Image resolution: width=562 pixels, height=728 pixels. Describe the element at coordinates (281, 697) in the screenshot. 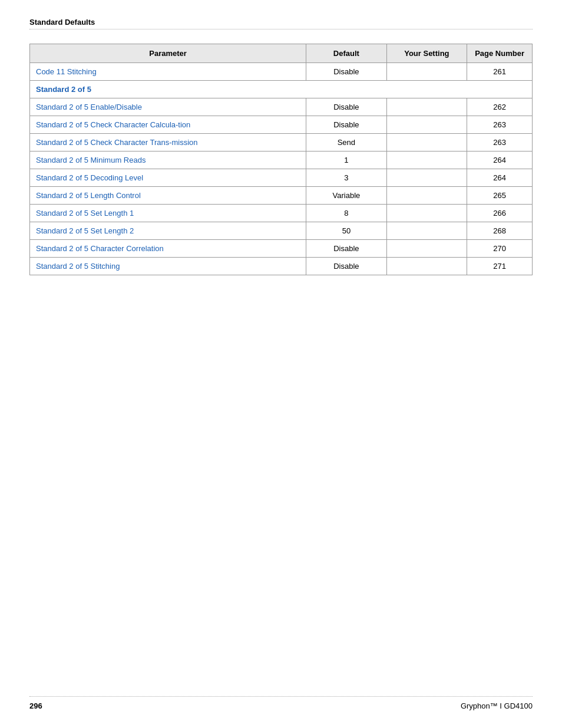

I see `footer-dotted-line` at that location.